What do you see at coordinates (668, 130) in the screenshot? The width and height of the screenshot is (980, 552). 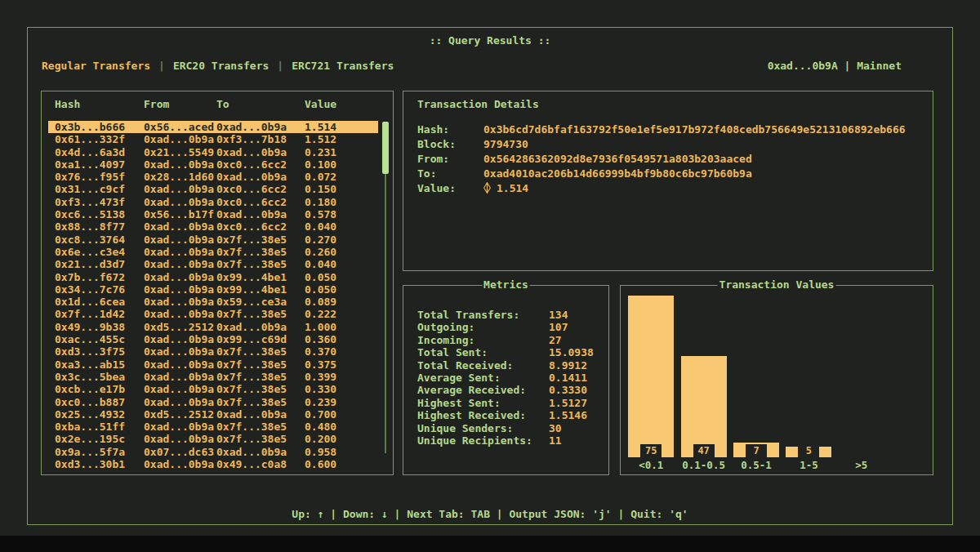 I see `detail-line: Hash:0x3b6cd7d6bfaf163792f50e1ef5e917b97…` at bounding box center [668, 130].